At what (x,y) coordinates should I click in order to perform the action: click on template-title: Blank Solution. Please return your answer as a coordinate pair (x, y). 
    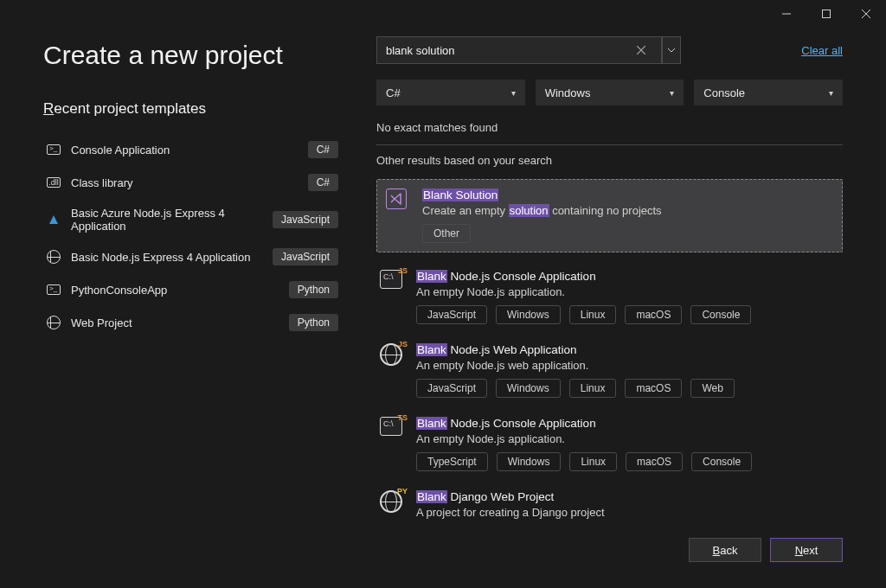
    Looking at the image, I should click on (628, 195).